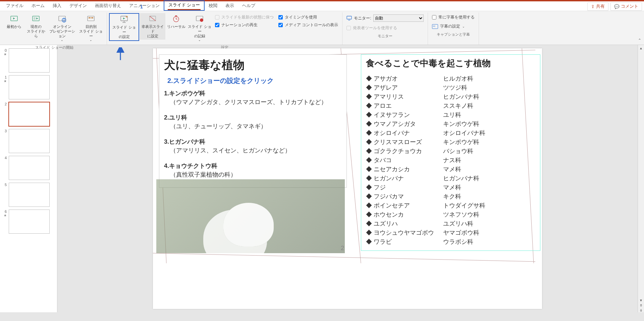  What do you see at coordinates (54, 29) in the screenshot?
I see `group-start-slideshow: 最初から 現在の スライドから オンライン プレゼンテーション ⌄ 目的別 スラ…` at bounding box center [54, 29].